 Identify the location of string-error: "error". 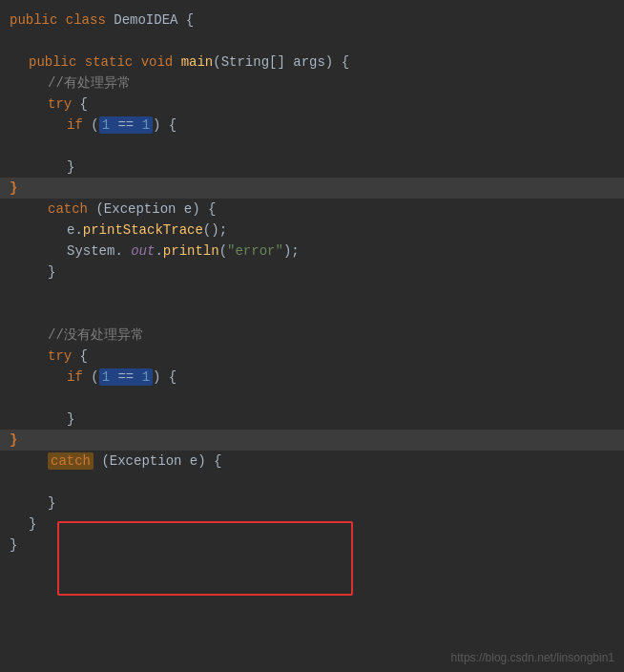
(256, 251).